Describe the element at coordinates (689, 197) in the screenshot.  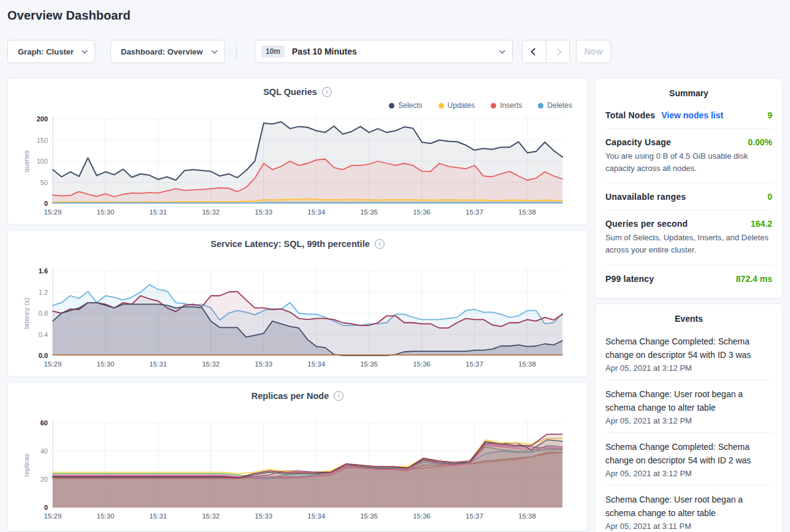
I see `summary-row-unavailable-ranges: Unavailable ranges 0` at that location.